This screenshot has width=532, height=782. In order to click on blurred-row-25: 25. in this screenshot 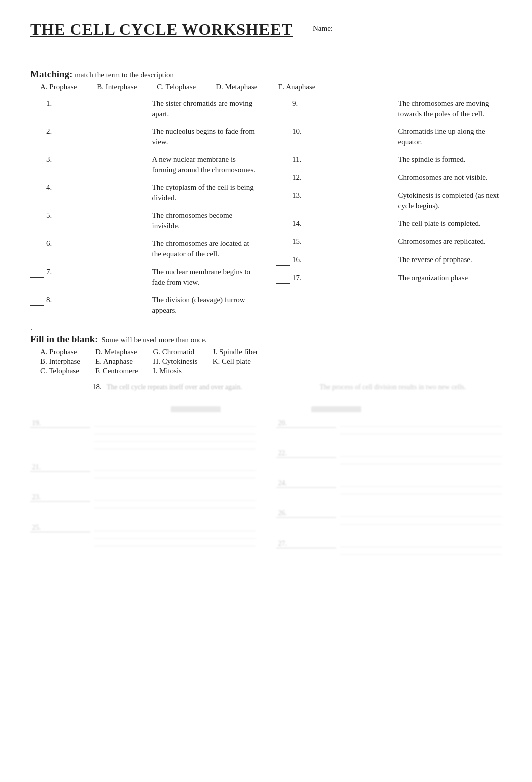, I will do `click(143, 537)`.